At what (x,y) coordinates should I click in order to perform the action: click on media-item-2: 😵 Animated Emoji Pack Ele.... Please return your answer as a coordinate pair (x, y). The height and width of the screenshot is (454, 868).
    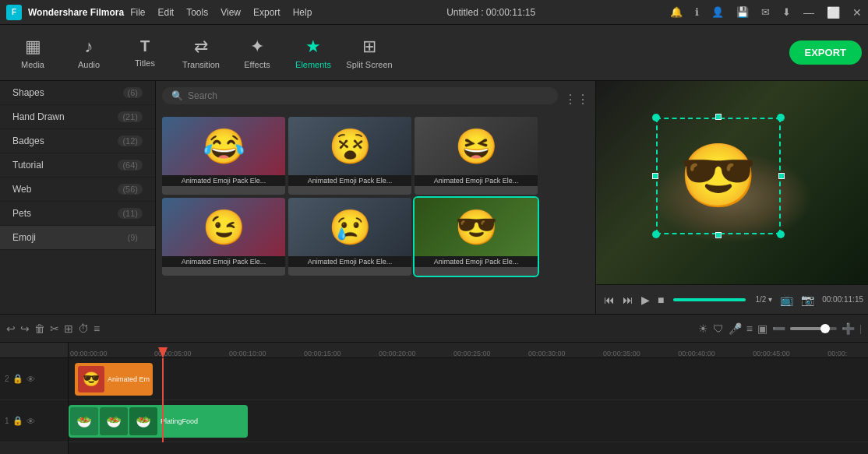
    Looking at the image, I should click on (350, 156).